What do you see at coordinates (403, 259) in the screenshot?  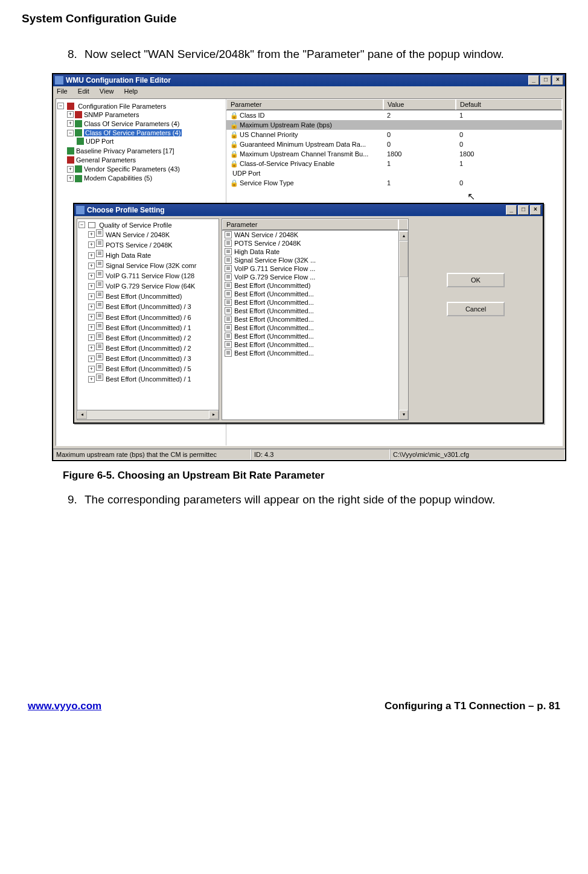 I see `scroll-thumb` at bounding box center [403, 259].